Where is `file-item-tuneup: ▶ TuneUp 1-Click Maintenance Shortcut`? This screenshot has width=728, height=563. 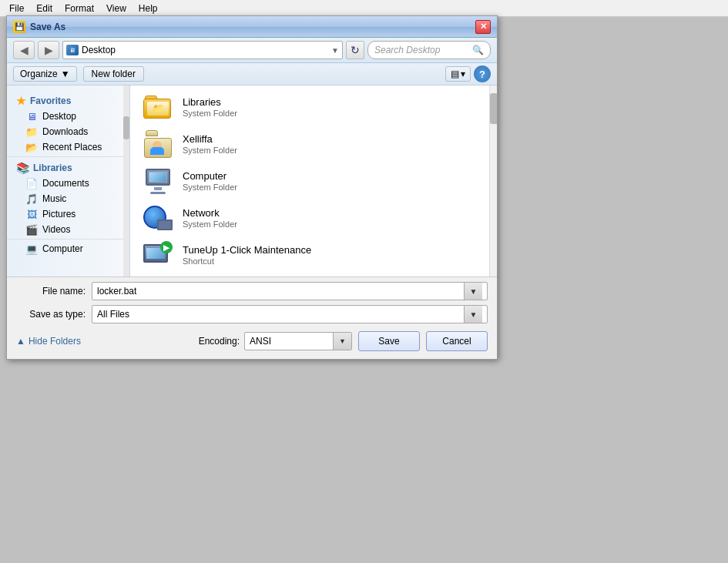
file-item-tuneup: ▶ TuneUp 1-Click Maintenance Shortcut is located at coordinates (314, 255).